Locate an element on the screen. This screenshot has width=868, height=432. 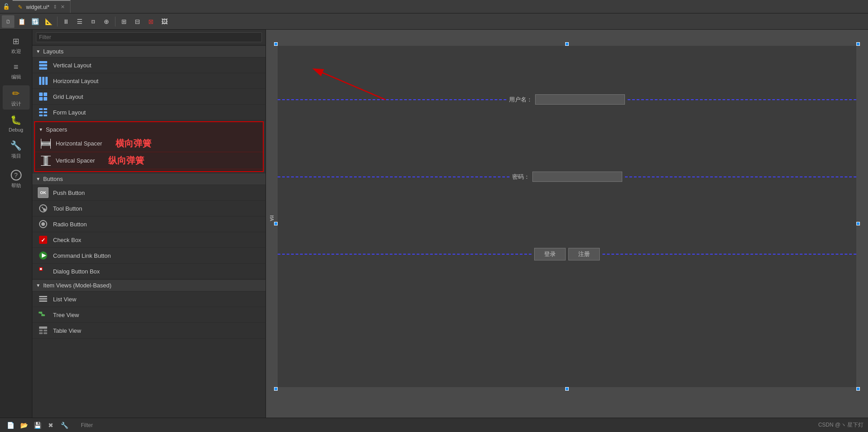
toolbar-btn-12: 🖼 is located at coordinates (164, 22).